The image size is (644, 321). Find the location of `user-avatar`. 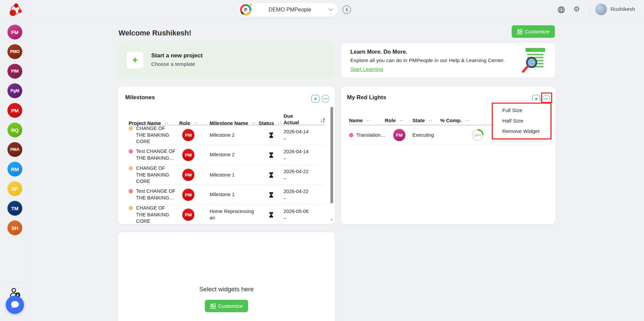

user-avatar is located at coordinates (601, 9).